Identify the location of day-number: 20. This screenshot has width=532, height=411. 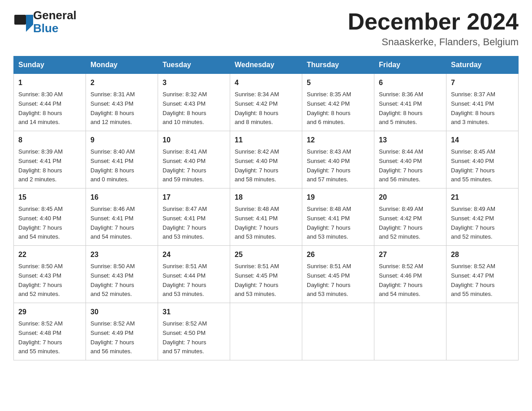
(410, 198).